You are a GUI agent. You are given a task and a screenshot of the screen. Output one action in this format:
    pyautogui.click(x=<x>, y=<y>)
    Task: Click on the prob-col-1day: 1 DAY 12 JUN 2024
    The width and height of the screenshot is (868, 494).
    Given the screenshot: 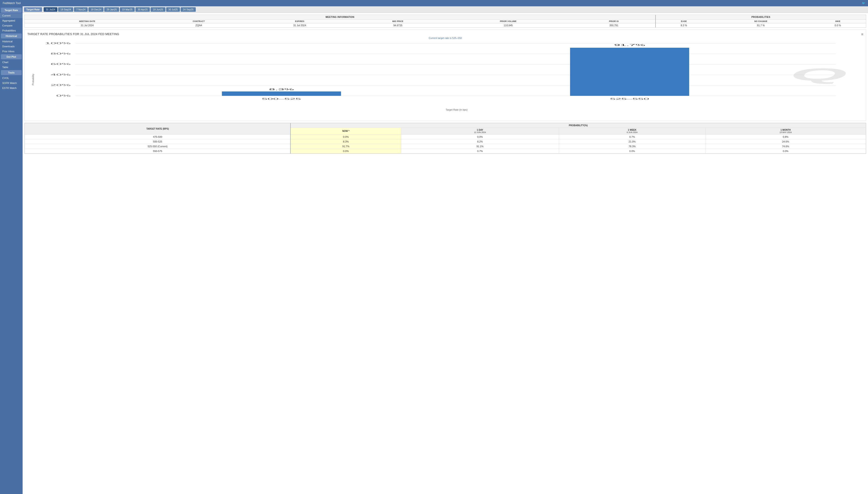 What is the action you would take?
    pyautogui.click(x=480, y=131)
    